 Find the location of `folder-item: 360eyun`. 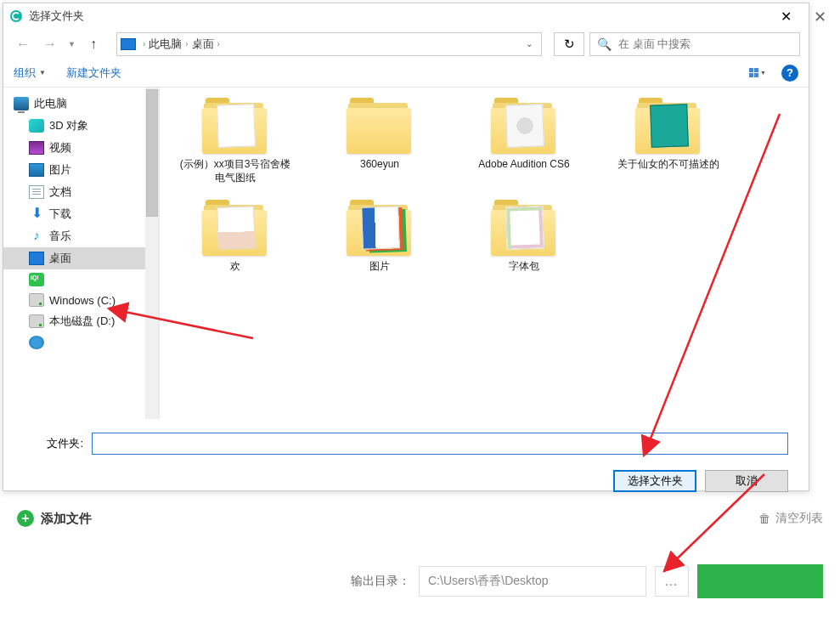

folder-item: 360eyun is located at coordinates (380, 141).